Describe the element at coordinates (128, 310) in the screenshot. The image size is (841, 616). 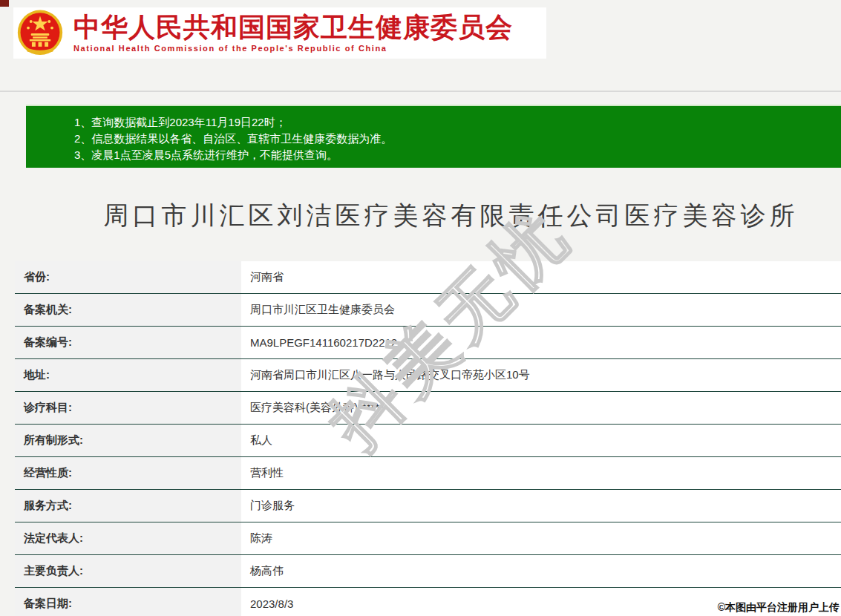
I see `row-label: 备案机关:` at that location.